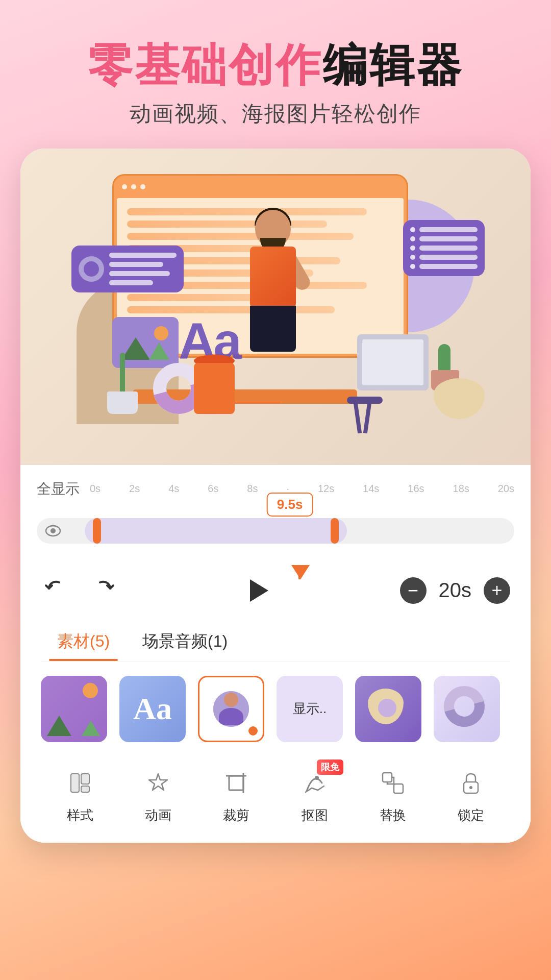 Image resolution: width=551 pixels, height=980 pixels. Describe the element at coordinates (276, 529) in the screenshot. I see `scrubber-container: 9.5s` at that location.